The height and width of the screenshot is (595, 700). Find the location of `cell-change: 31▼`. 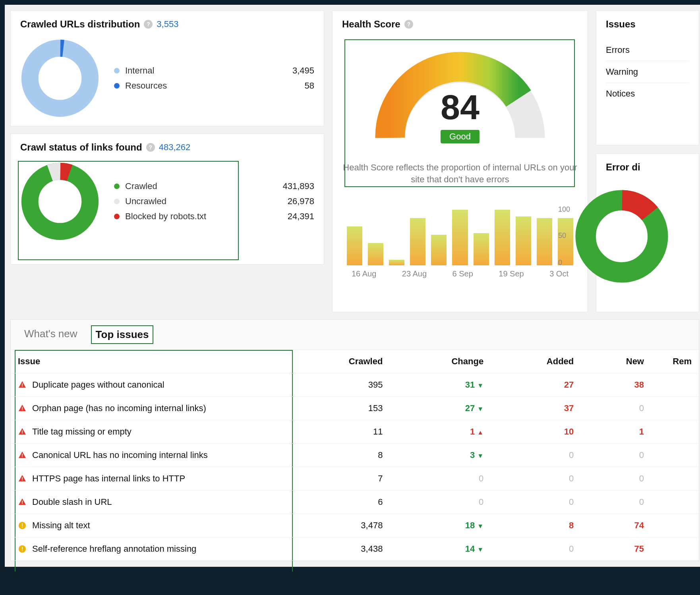

cell-change: 31▼ is located at coordinates (440, 385).